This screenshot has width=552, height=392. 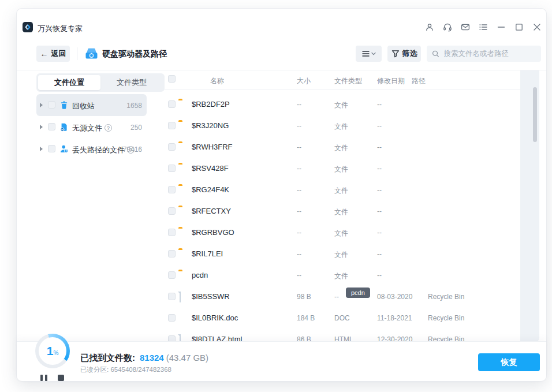 What do you see at coordinates (132, 83) in the screenshot?
I see `tab-file-type: 文件类型` at bounding box center [132, 83].